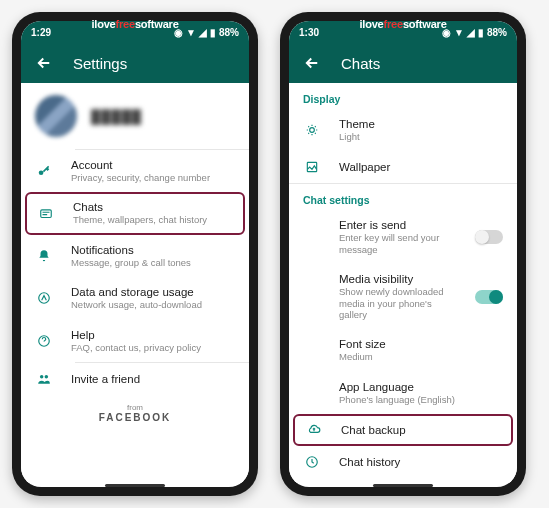 The height and width of the screenshot is (508, 549). What do you see at coordinates (135, 341) in the screenshot?
I see `item-help: Help FAQ, contact us, privacy policy` at bounding box center [135, 341].